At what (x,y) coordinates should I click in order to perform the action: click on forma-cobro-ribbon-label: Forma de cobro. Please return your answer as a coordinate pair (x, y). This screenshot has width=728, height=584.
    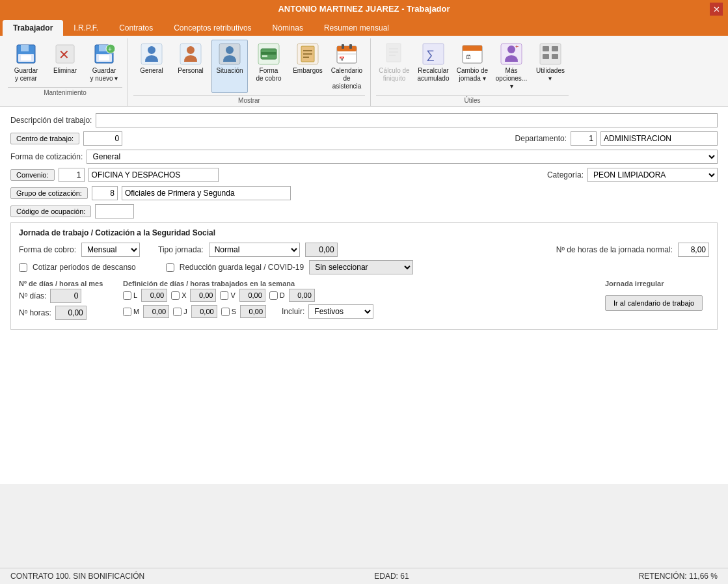
    Looking at the image, I should click on (269, 75).